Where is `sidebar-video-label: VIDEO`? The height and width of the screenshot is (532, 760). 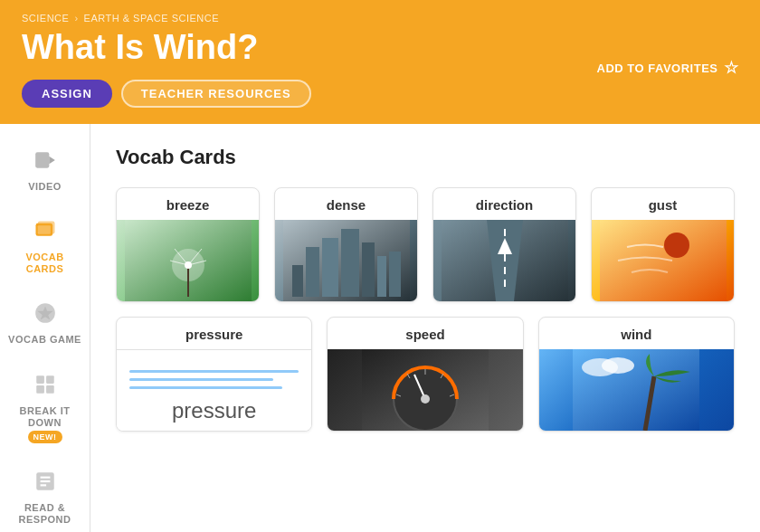 sidebar-video-label: VIDEO is located at coordinates (45, 186).